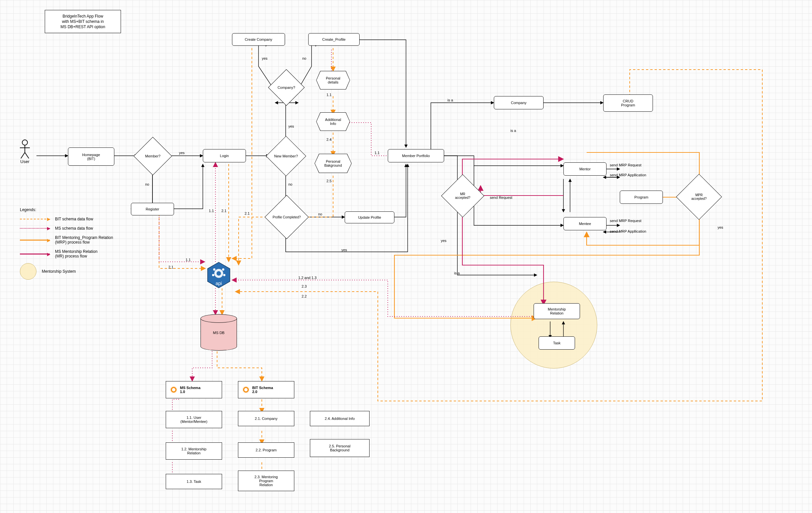  I want to click on ms-db-label: MS DB, so click(219, 333).